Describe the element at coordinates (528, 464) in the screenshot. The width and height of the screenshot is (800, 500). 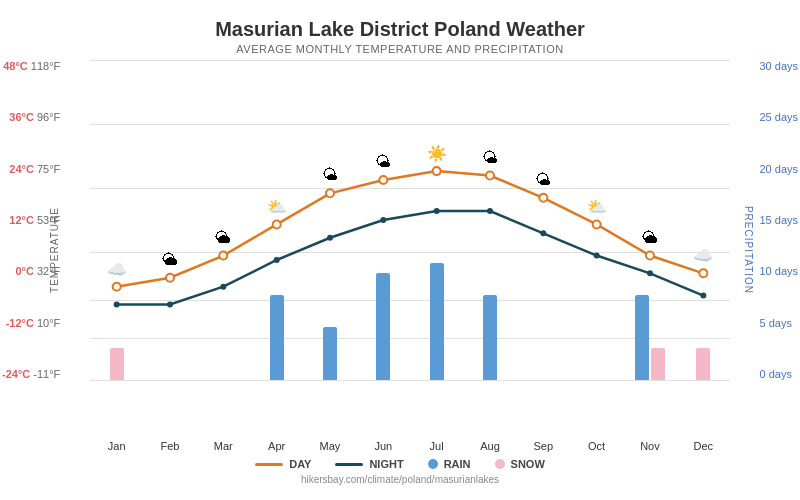
I see `legend-snow-label: SNOW` at that location.